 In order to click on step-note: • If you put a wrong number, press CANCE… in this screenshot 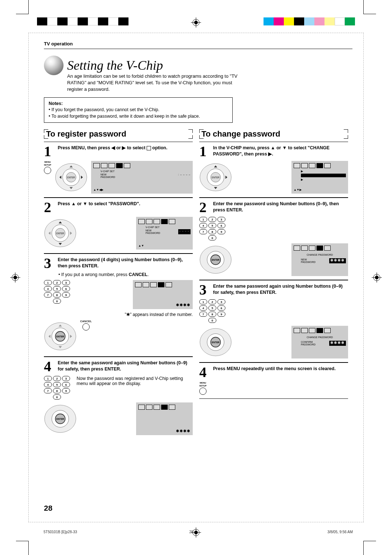, I will do `click(113, 275)`.